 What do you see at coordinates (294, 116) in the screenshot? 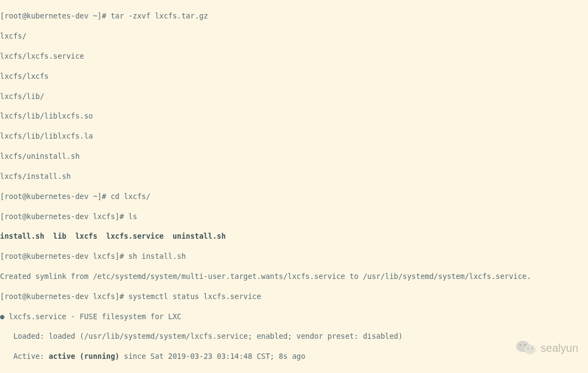
I see `terminal-line: lxcfs/lib/liblxcfs.so` at bounding box center [294, 116].